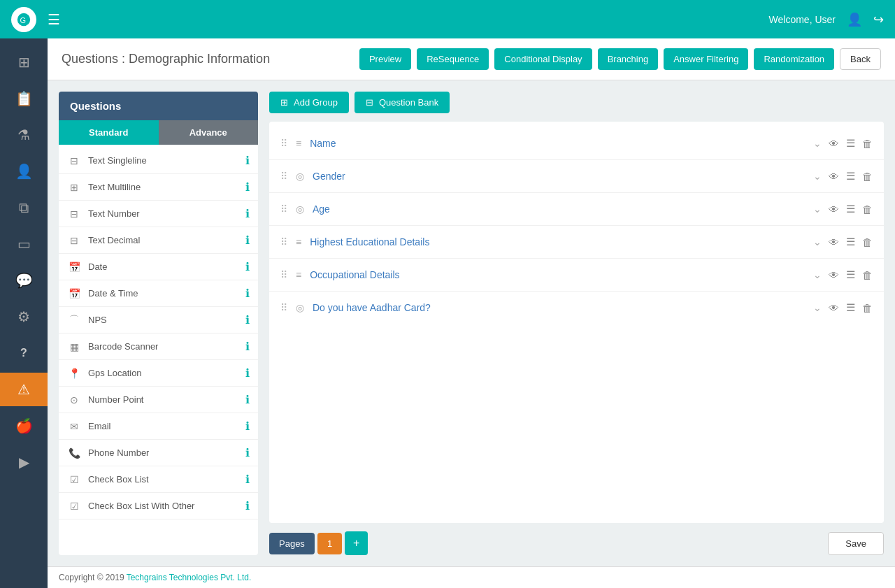  I want to click on sidebar-item-user: 👤, so click(24, 171).